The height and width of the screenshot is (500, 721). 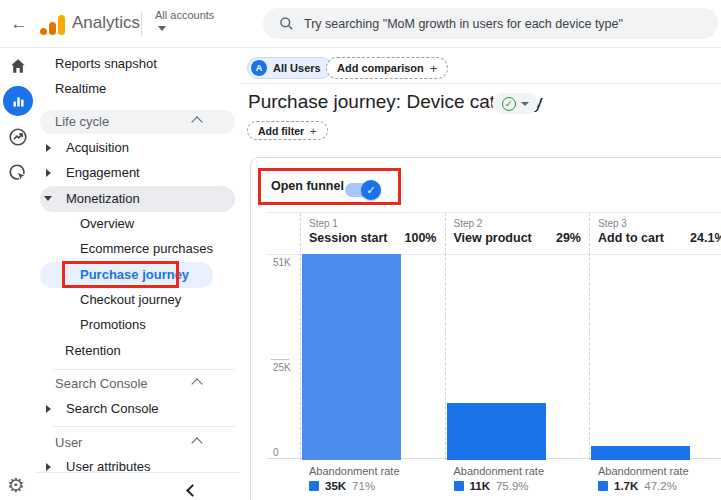 I want to click on all-users-segment-chip: A All Users, so click(x=290, y=68).